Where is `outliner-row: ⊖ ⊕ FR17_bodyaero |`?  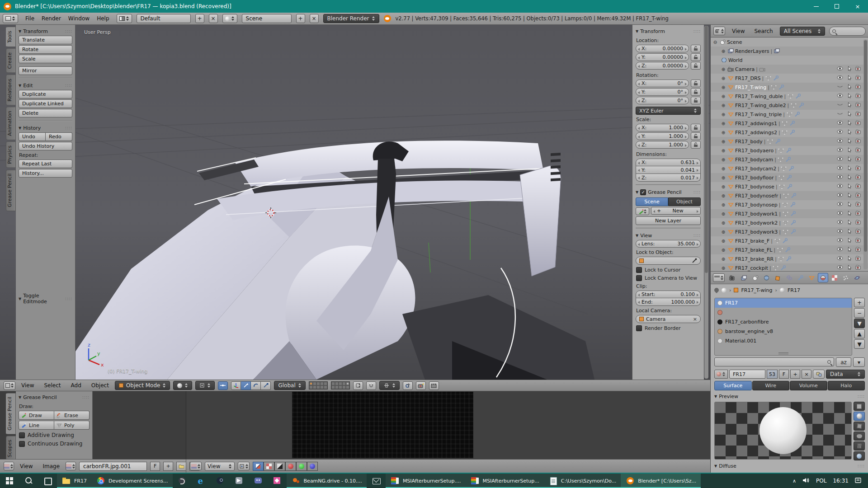 outliner-row: ⊖ ⊕ FR17_bodyaero | is located at coordinates (789, 150).